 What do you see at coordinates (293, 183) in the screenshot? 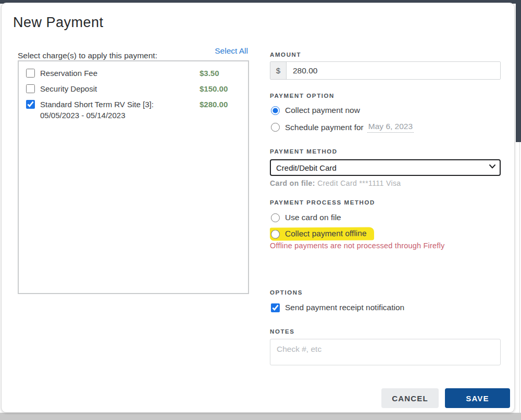
I see `card-on-file-label: Card on file:` at bounding box center [293, 183].